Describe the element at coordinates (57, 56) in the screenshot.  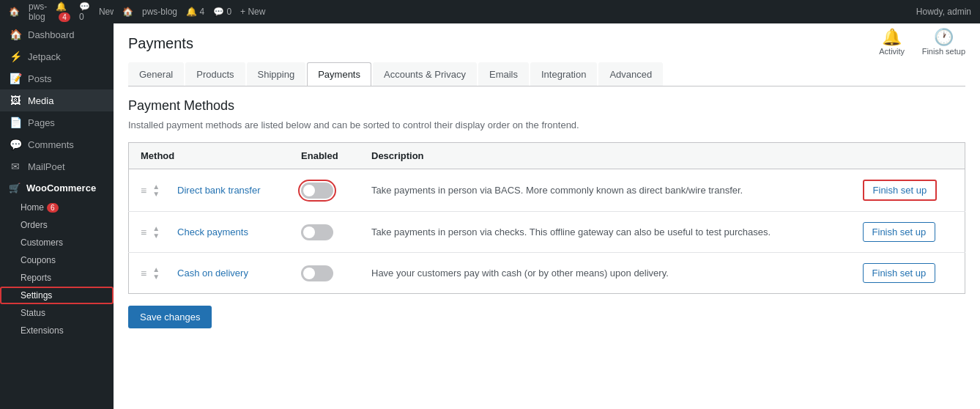
I see `sidebar-item-jetpack: ⚡ Jetpack` at that location.